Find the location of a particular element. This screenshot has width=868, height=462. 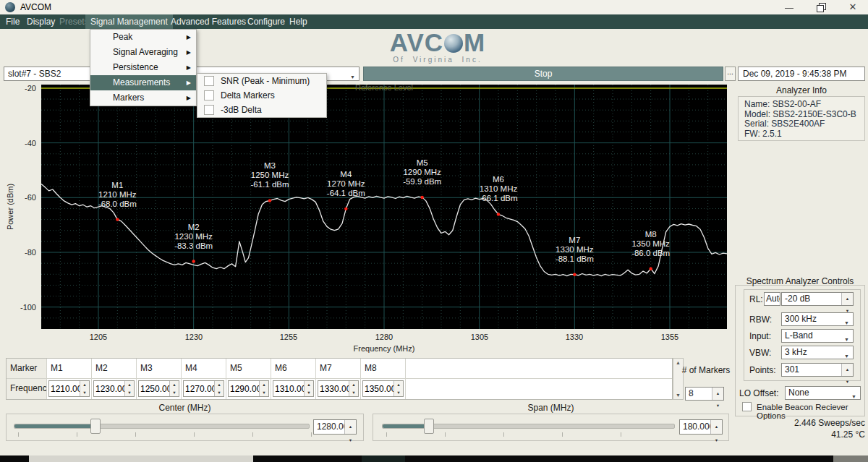

vbw-select: 3 kHz ▼ is located at coordinates (817, 353).